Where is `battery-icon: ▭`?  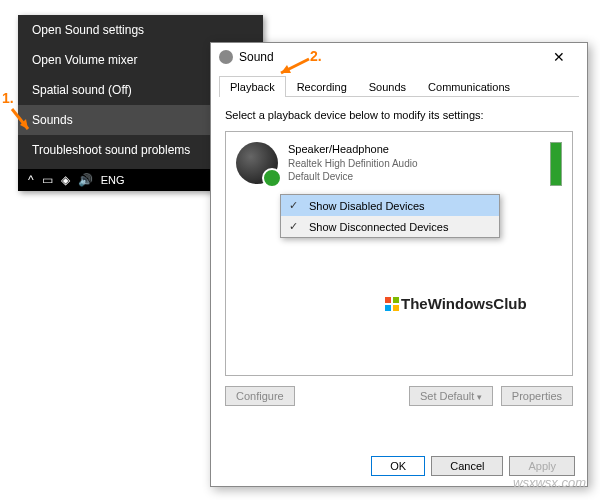
battery-icon: ▭ is located at coordinates (48, 180).